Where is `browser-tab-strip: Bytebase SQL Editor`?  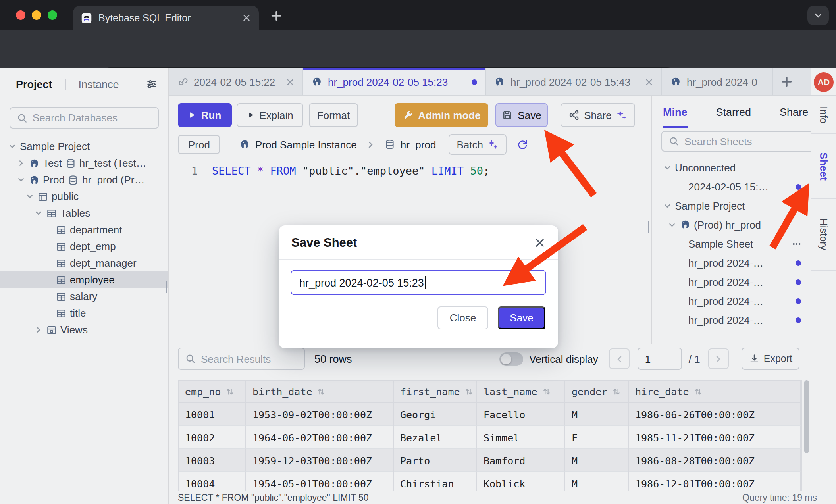
browser-tab-strip: Bytebase SQL Editor is located at coordinates (418, 15).